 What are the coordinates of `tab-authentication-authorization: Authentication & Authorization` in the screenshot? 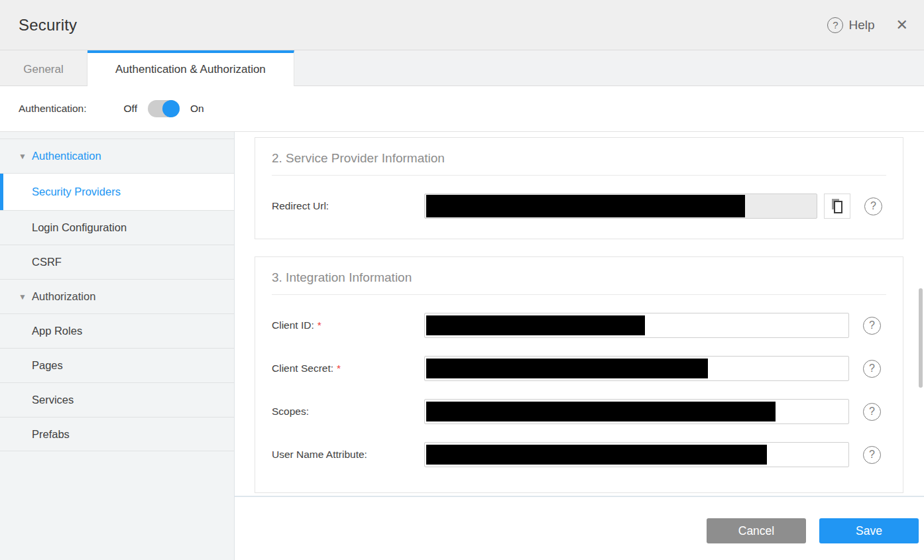 It's located at (191, 68).